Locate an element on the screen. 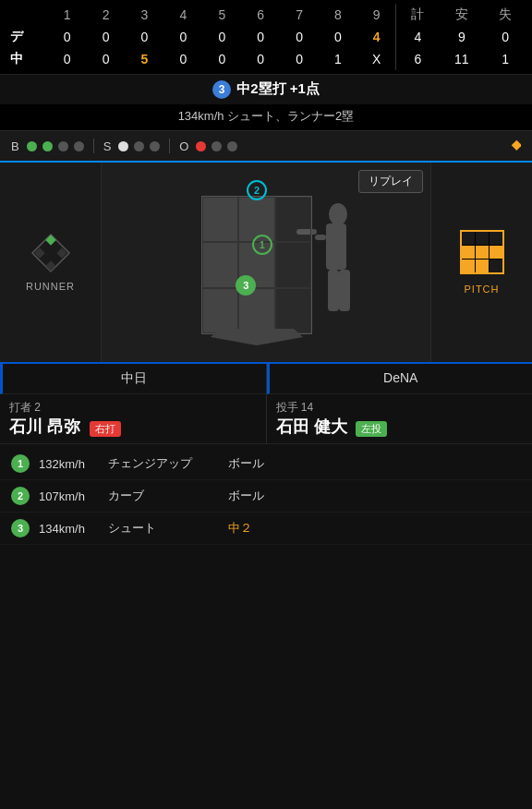 This screenshot has height=809, width=532. pitch-label: PITCH is located at coordinates (482, 289).